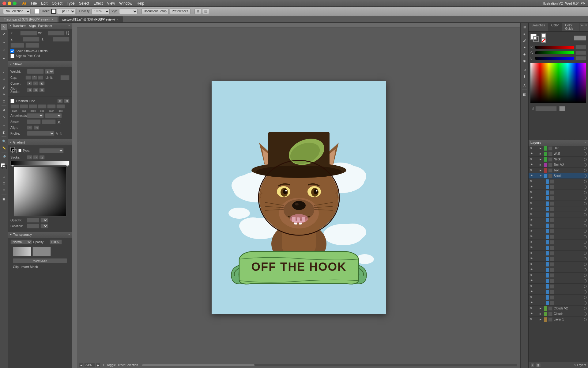  What do you see at coordinates (36, 128) in the screenshot?
I see `align-arrow-end: →|` at bounding box center [36, 128].